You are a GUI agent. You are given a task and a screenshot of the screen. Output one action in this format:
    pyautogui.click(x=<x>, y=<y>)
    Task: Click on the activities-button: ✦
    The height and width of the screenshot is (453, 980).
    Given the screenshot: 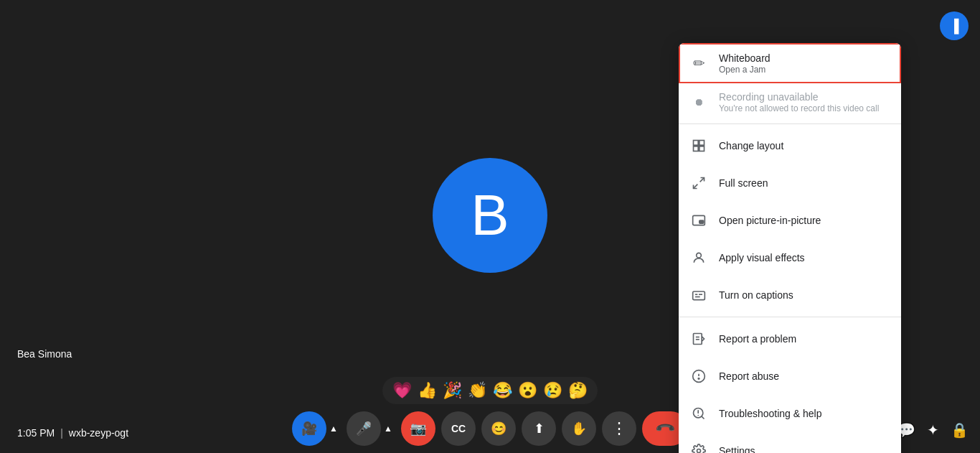 What is the action you would take?
    pyautogui.click(x=933, y=430)
    